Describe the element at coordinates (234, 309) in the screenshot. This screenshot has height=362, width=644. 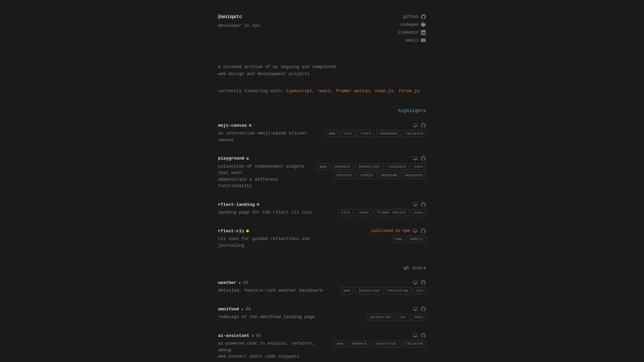
I see `project-title-left: omnifood ★ 09` at that location.